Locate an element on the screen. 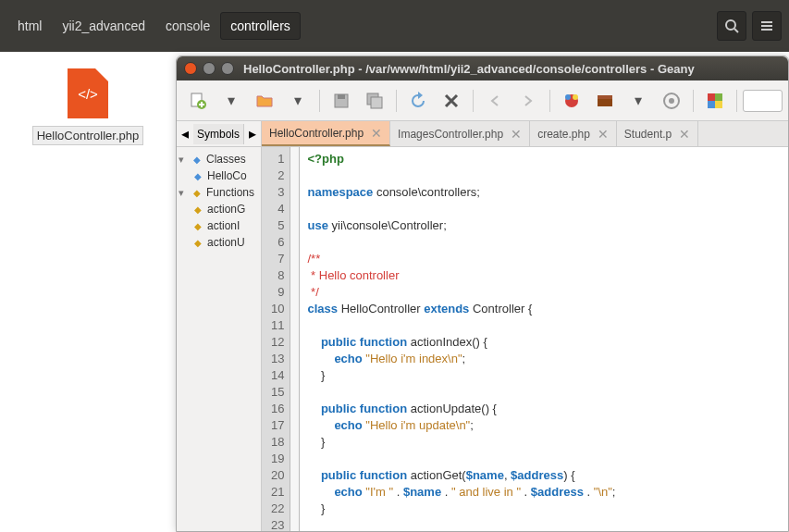 This screenshot has height=532, width=789. breadcrumb-item: html is located at coordinates (30, 26).